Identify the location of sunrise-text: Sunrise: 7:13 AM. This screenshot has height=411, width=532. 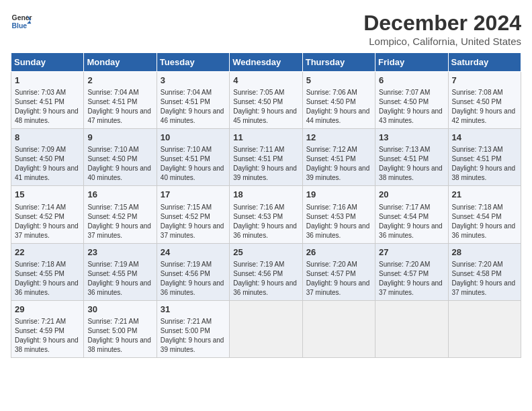
(404, 149).